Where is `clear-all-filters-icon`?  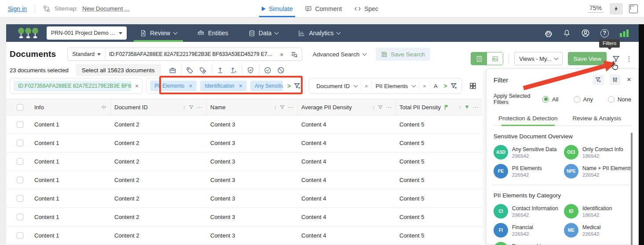
clear-all-filters-icon is located at coordinates (598, 80).